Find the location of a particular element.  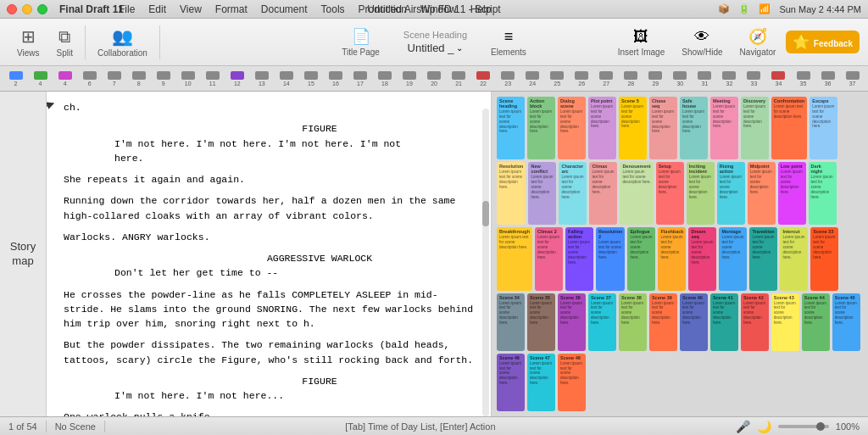

story-map-card-40: Scene 41Lorem ipsum text for scene descr… is located at coordinates (724, 322).